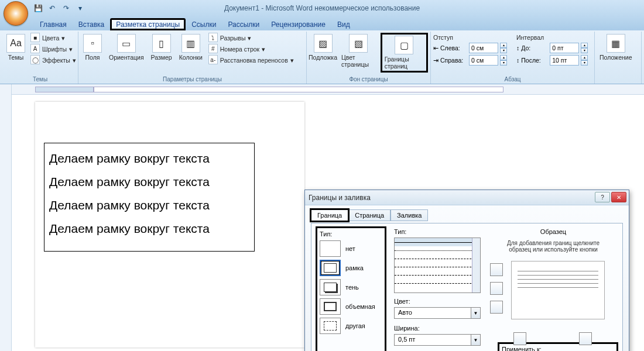 The image size is (644, 351). Describe the element at coordinates (619, 197) in the screenshot. I see `dialog-close-button: ✕` at that location.